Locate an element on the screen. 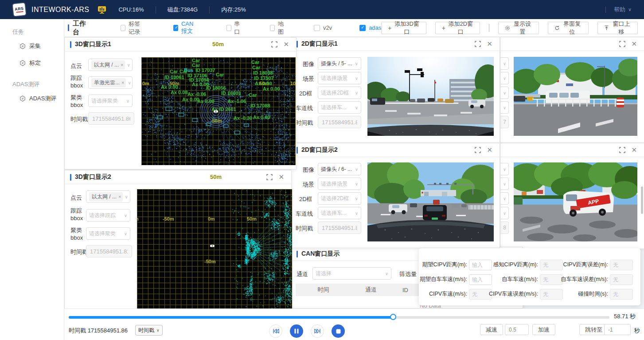 The width and height of the screenshot is (644, 340). checkbox-v2v: v2v is located at coordinates (323, 28).